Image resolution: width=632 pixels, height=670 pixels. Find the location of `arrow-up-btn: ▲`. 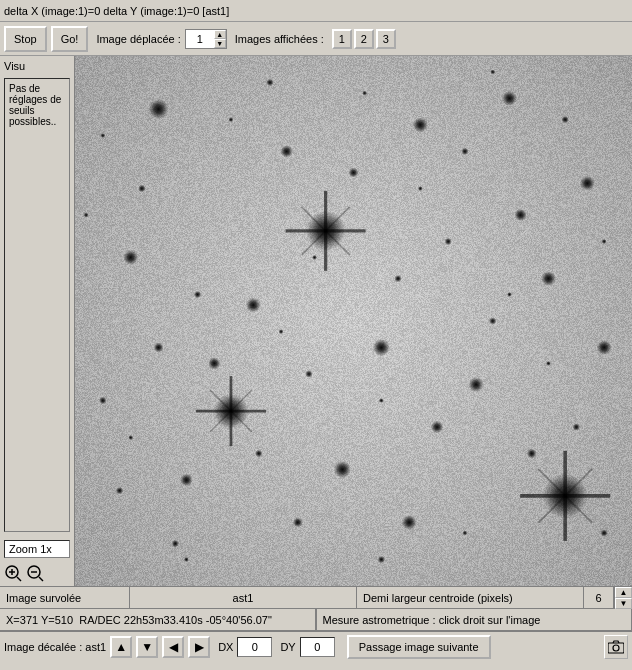

arrow-up-btn: ▲ is located at coordinates (121, 647).